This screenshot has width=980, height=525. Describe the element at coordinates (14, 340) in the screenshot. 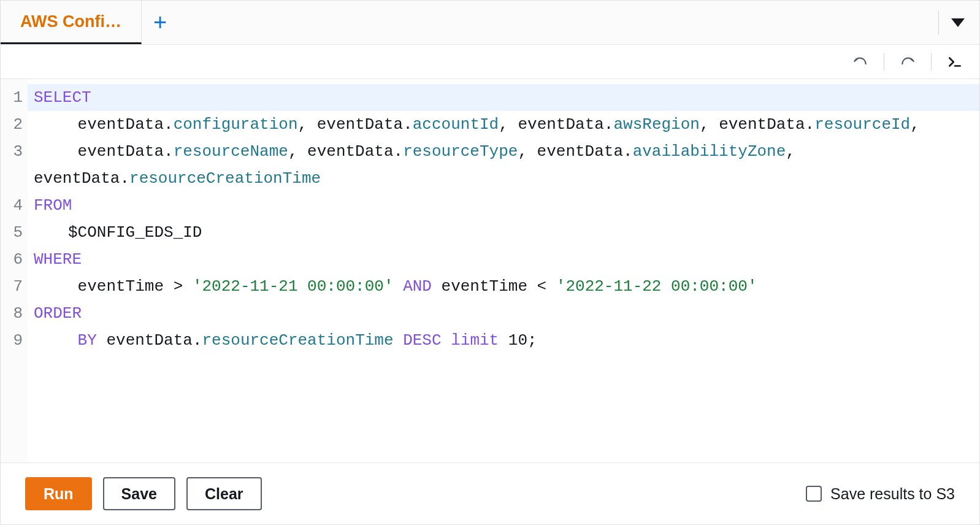

I see `line-number: 9` at that location.